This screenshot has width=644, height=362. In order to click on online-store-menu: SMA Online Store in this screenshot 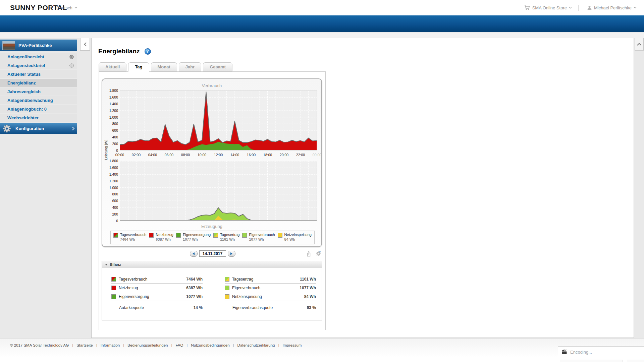, I will do `click(548, 8)`.